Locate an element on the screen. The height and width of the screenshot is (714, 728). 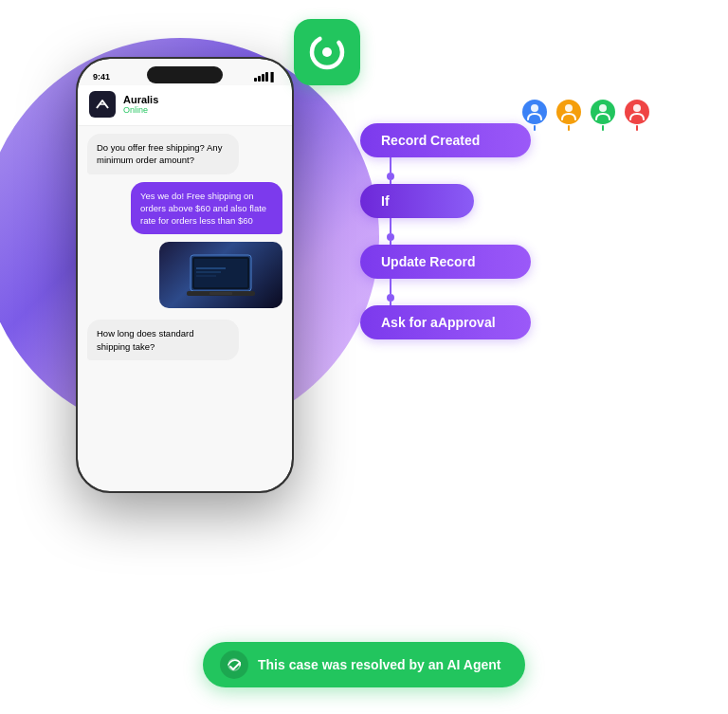
chat-area: Do you offer free shipping? Any minimum … is located at coordinates (185, 247).